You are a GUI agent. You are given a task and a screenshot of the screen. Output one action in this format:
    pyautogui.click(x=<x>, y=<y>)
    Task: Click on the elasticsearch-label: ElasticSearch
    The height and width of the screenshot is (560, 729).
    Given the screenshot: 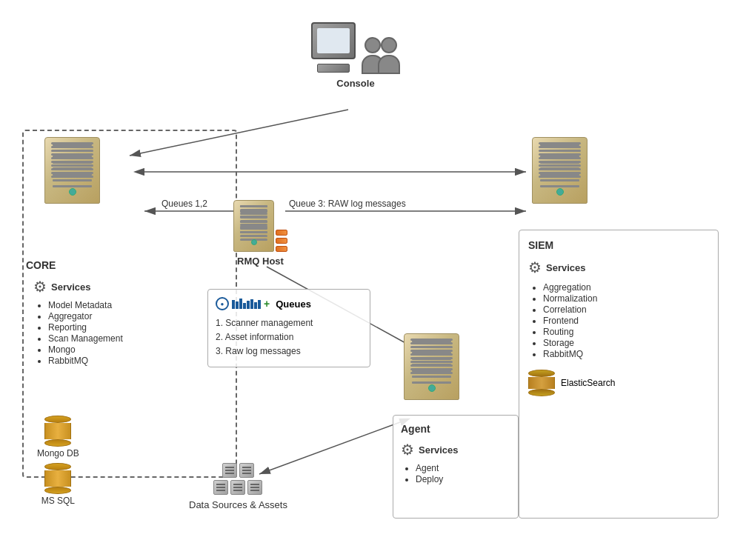 What is the action you would take?
    pyautogui.click(x=588, y=383)
    